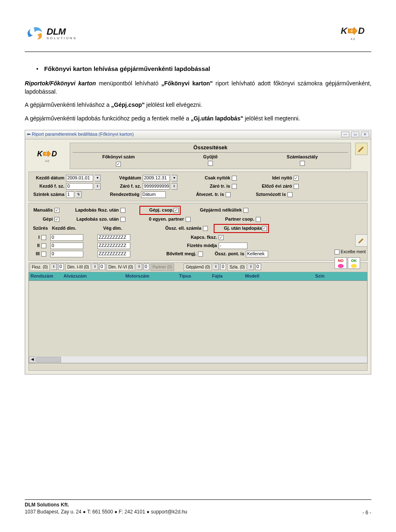 Image resolution: width=396 pixels, height=532 pixels. What do you see at coordinates (79, 195) in the screenshot?
I see `spinner-icon: ⇅` at bounding box center [79, 195].